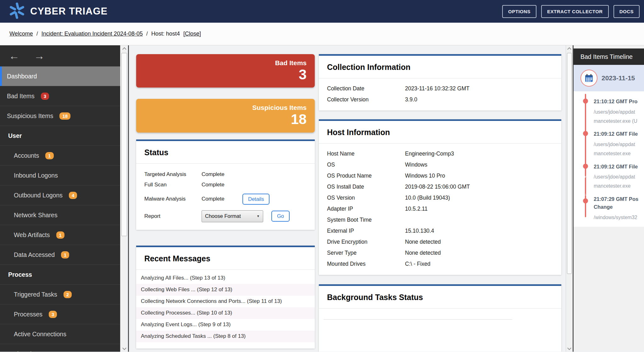  What do you see at coordinates (225, 71) in the screenshot?
I see `bad-items-summary-card: Bad Items 3` at bounding box center [225, 71].